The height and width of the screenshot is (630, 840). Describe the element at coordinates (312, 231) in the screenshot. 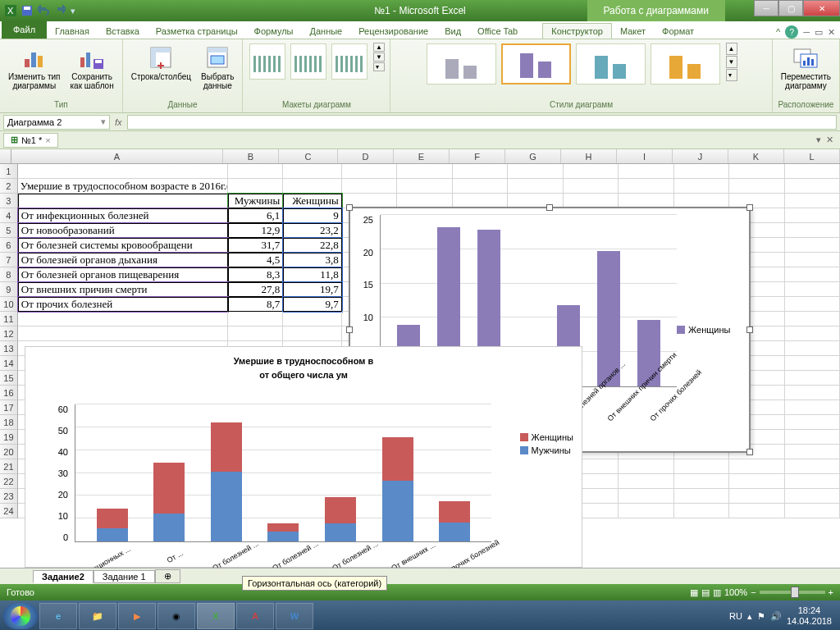

I see `cell: 23,2` at that location.